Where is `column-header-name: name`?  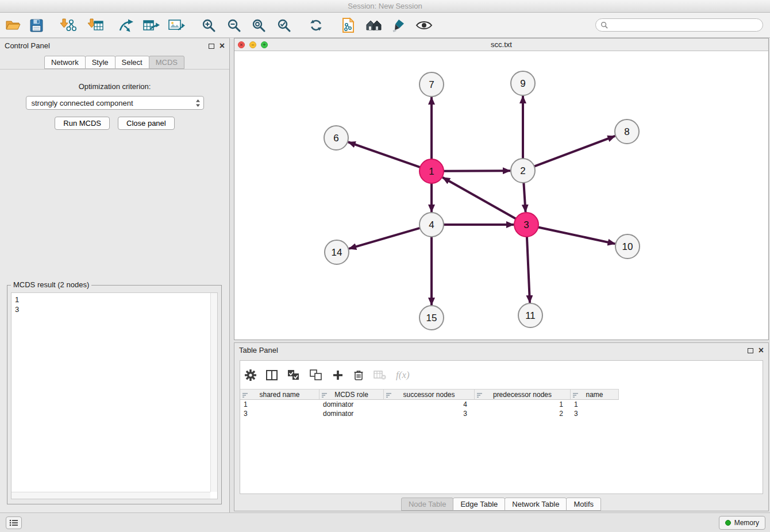
column-header-name: name is located at coordinates (595, 394).